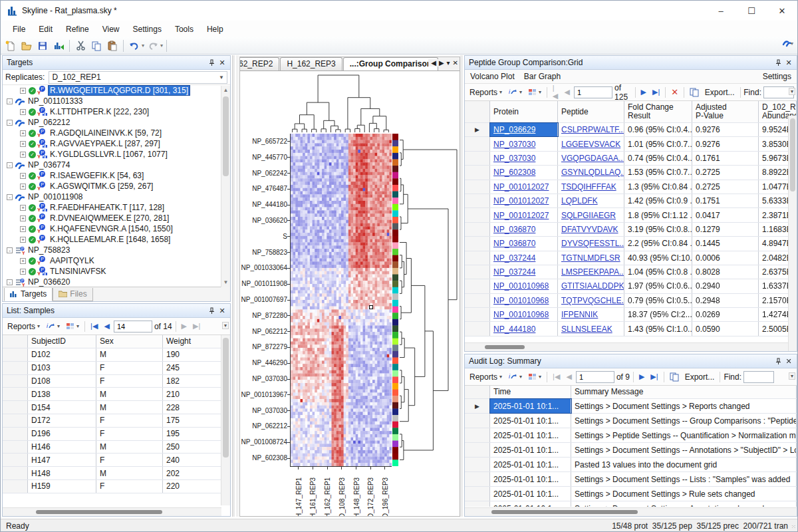 The image size is (798, 532). I want to click on menu-file: File, so click(19, 29).